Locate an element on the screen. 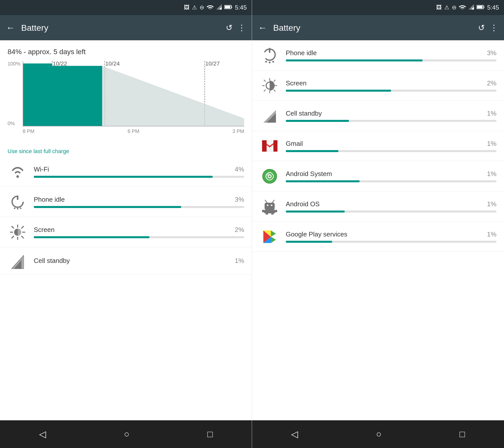 The width and height of the screenshot is (504, 448). back-nav-right: ◁ is located at coordinates (295, 434).